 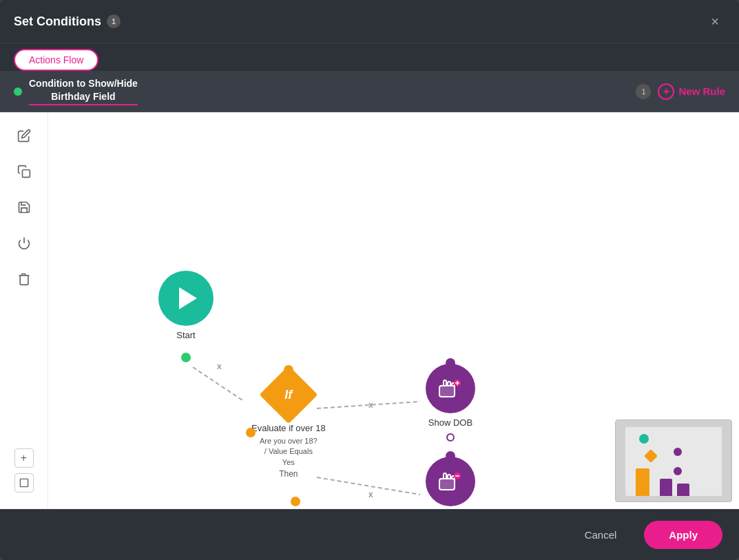 I want to click on new-rule-button: + New Rule, so click(x=691, y=92).